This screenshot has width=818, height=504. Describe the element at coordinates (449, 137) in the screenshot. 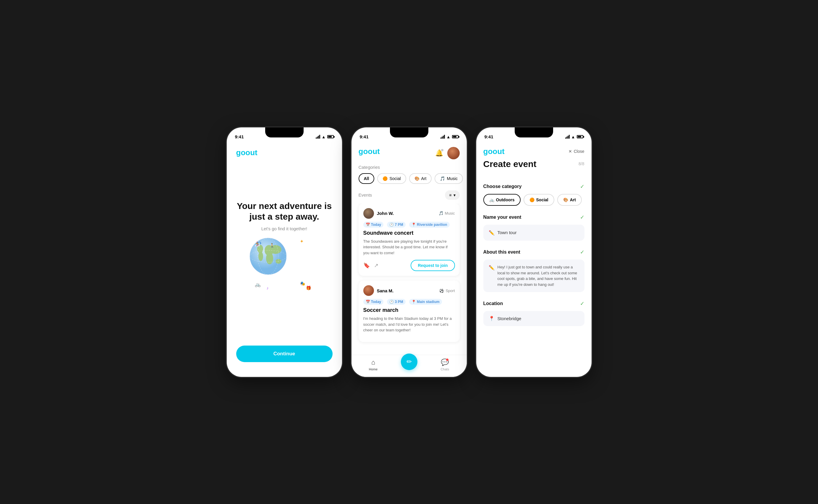

I see `status-icons-2: ▲` at that location.